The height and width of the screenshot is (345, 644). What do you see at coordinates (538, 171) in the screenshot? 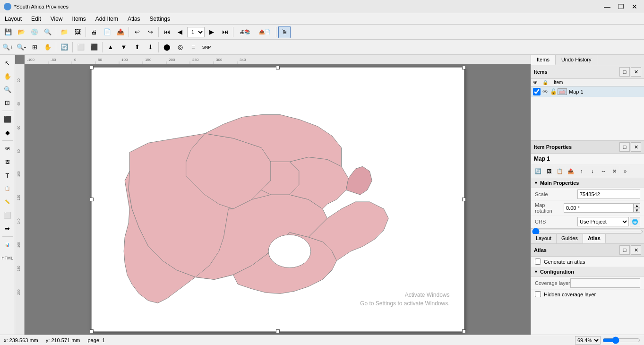
I see `prop-refresh-btn: 🔄` at bounding box center [538, 171].